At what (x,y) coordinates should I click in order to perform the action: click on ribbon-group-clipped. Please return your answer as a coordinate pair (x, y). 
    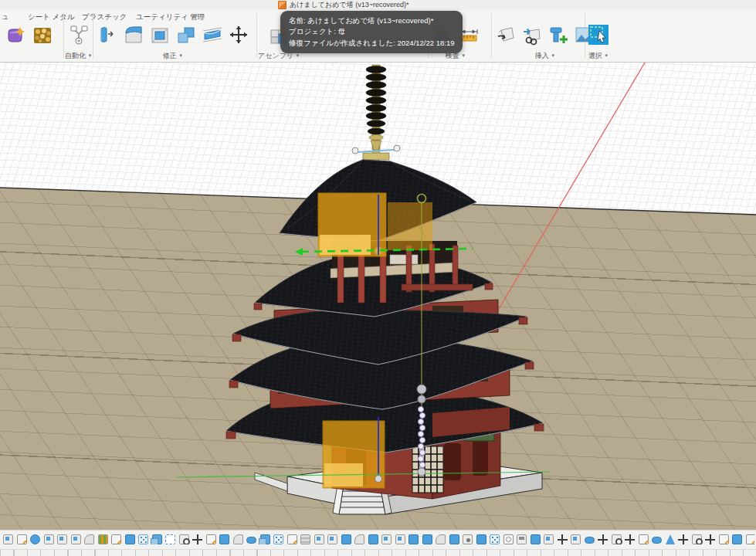
    Looking at the image, I should click on (29, 40).